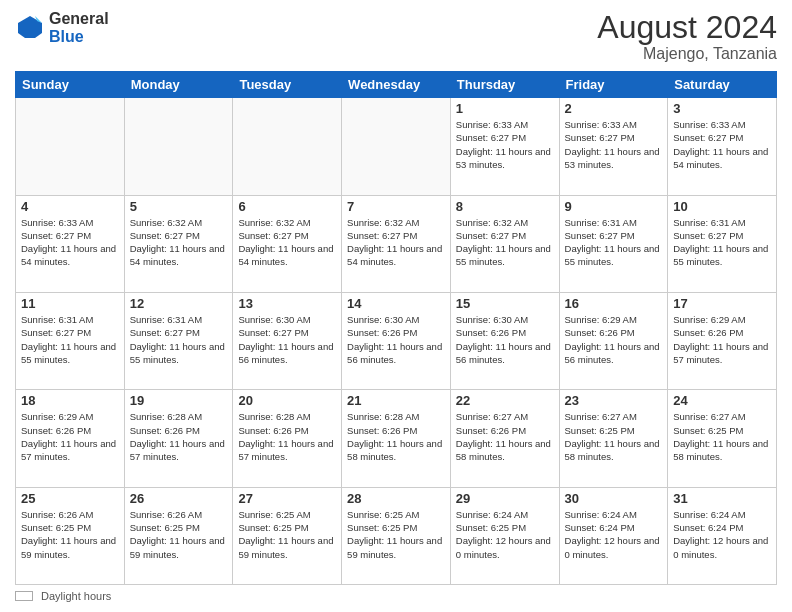 Image resolution: width=792 pixels, height=612 pixels. Describe the element at coordinates (396, 206) in the screenshot. I see `day-number: 7` at that location.